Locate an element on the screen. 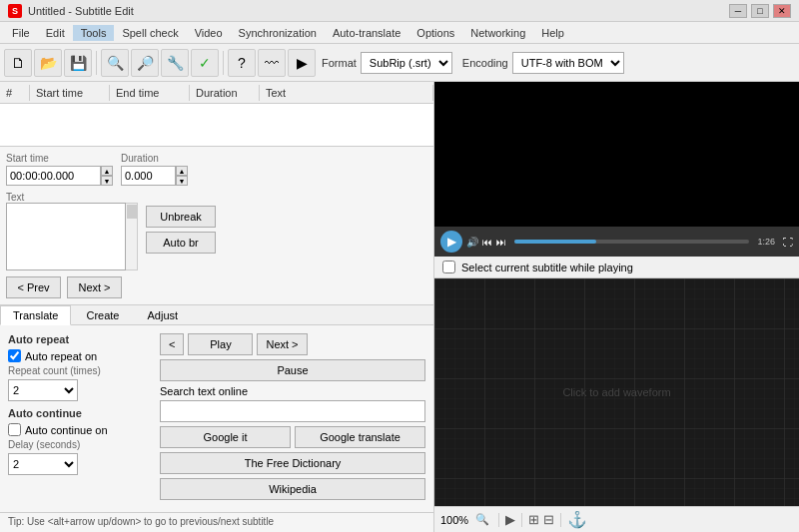  text-label: Text is located at coordinates (72, 198).